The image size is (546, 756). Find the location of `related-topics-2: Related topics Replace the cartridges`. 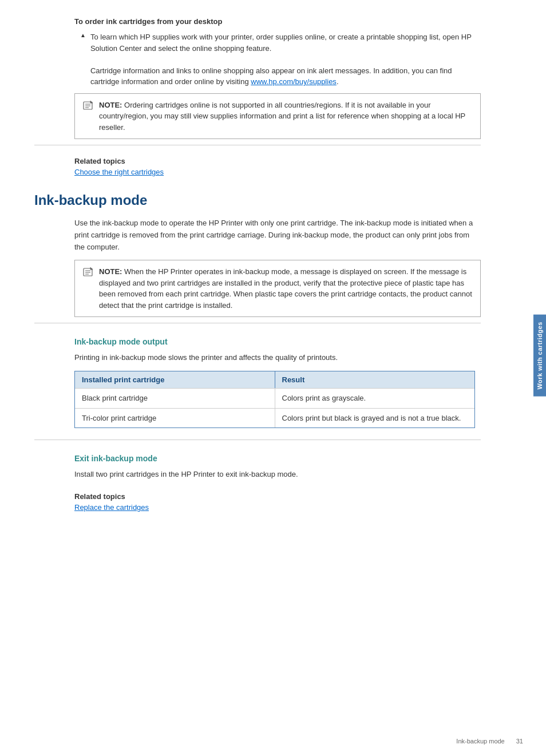

related-topics-2: Related topics Replace the cartridges is located at coordinates (258, 502).